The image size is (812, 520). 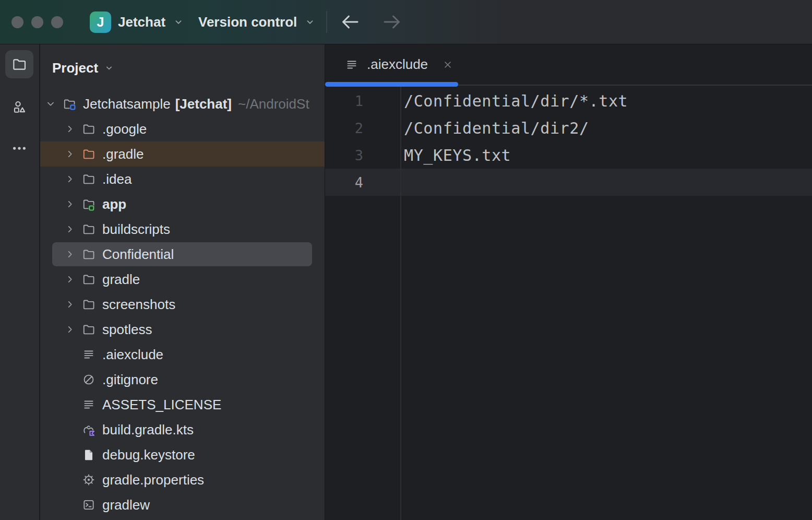 What do you see at coordinates (19, 64) in the screenshot?
I see `tool-stripe-project-button` at bounding box center [19, 64].